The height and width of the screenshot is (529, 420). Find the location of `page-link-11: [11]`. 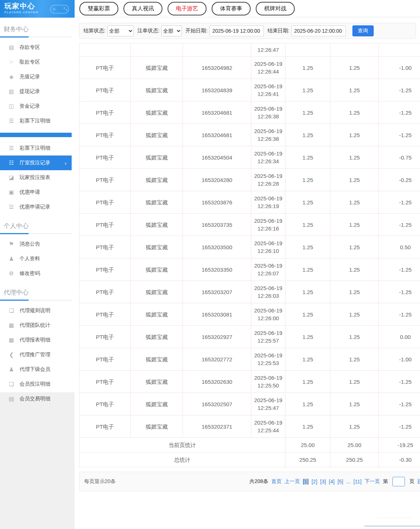

page-link-11: [11] is located at coordinates (358, 482).